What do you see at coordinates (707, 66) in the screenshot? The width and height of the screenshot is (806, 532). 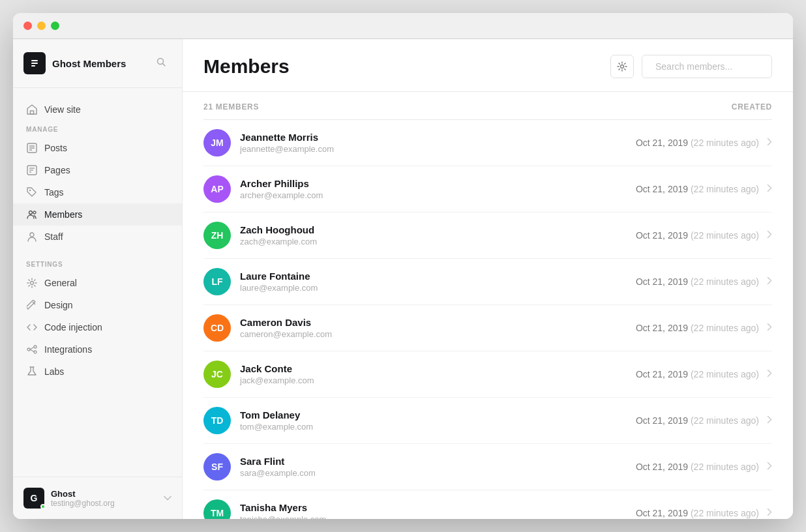 I see `search-bar` at bounding box center [707, 66].